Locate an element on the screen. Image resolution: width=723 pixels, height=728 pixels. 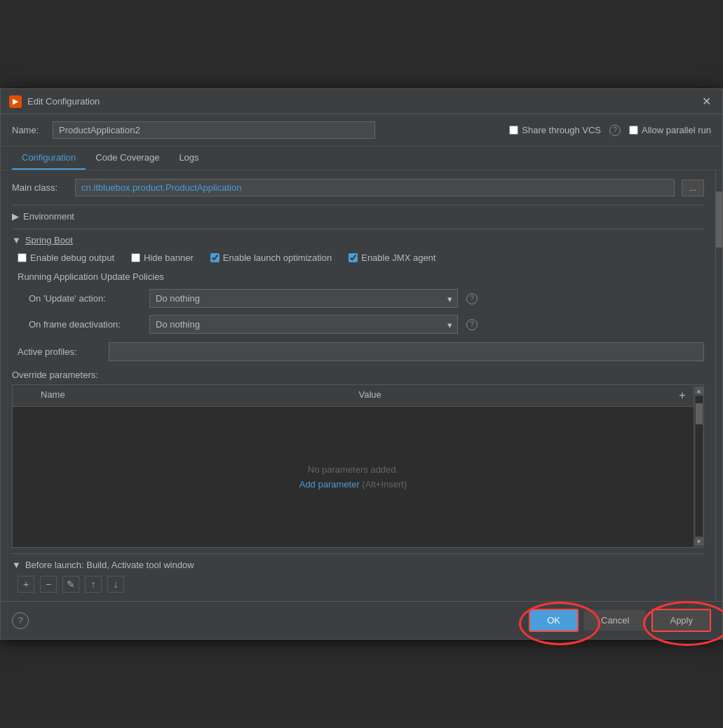
params-name-col-header: Name is located at coordinates (194, 396).